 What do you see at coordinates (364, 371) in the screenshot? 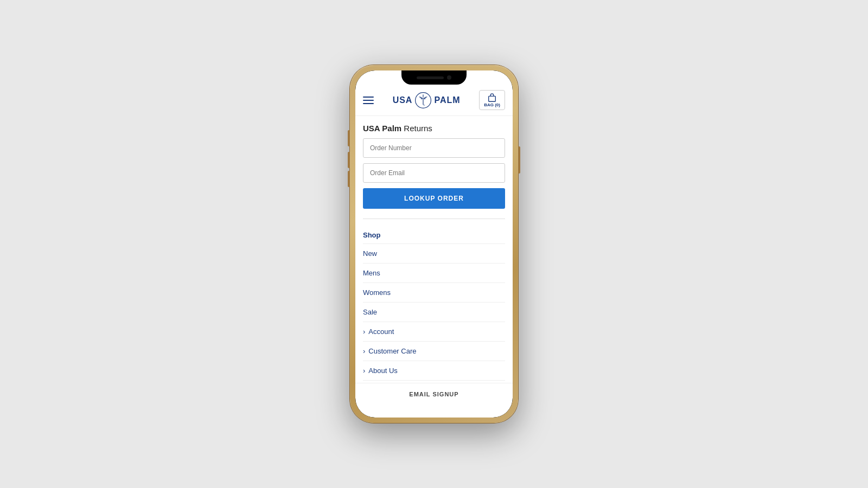
I see `chevron-right-icon-aboutus: ›` at bounding box center [364, 371].